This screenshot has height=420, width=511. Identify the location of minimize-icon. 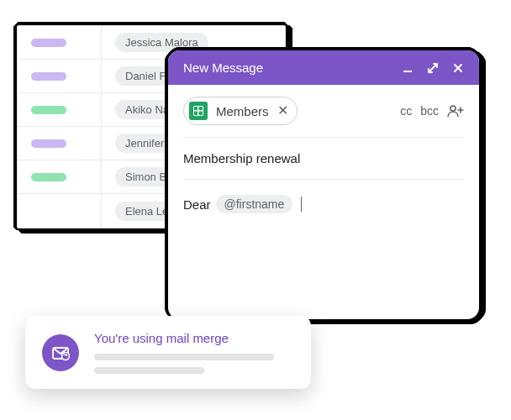
(408, 68).